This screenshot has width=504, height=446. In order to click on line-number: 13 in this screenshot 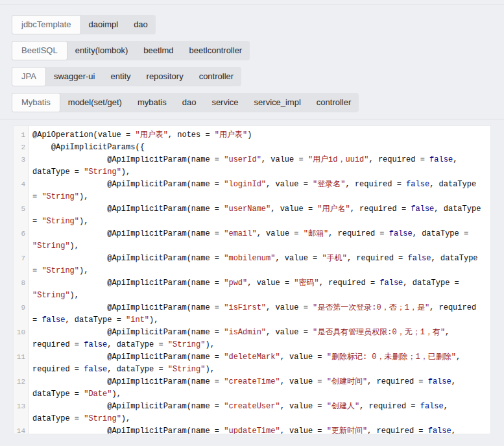, I will do `click(21, 413)`.